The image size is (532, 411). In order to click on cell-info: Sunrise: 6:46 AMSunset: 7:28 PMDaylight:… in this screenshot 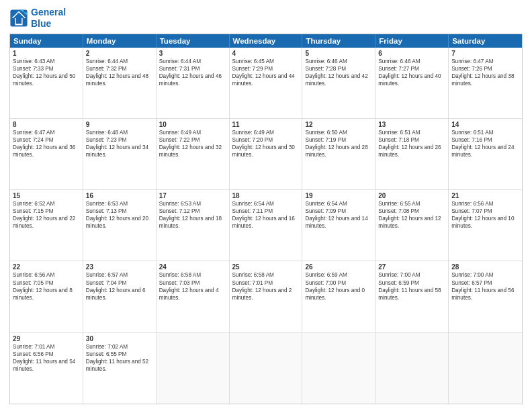, I will do `click(336, 73)`.